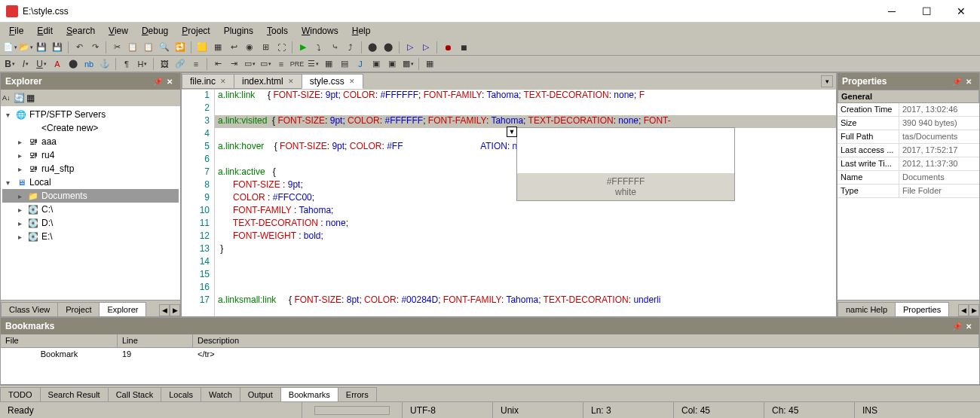 The image size is (980, 418). Describe the element at coordinates (57, 47) in the screenshot. I see `save-all-button: 💾` at that location.